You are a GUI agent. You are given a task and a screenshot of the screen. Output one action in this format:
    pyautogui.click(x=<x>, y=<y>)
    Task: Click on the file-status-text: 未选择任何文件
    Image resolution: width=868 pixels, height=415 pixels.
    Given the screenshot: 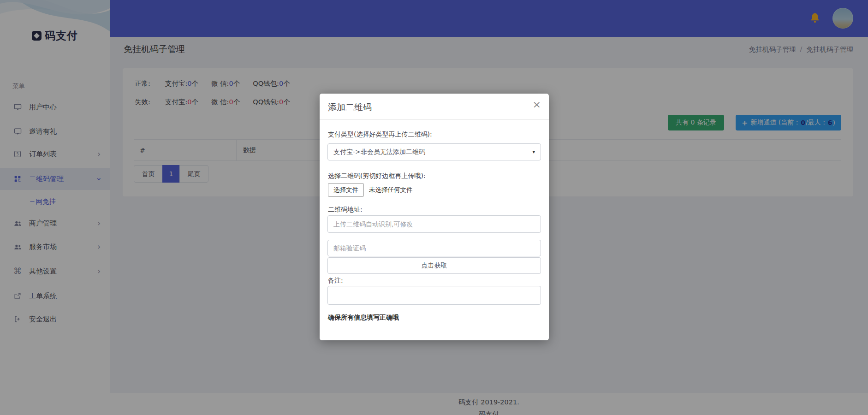 What is the action you would take?
    pyautogui.click(x=391, y=190)
    